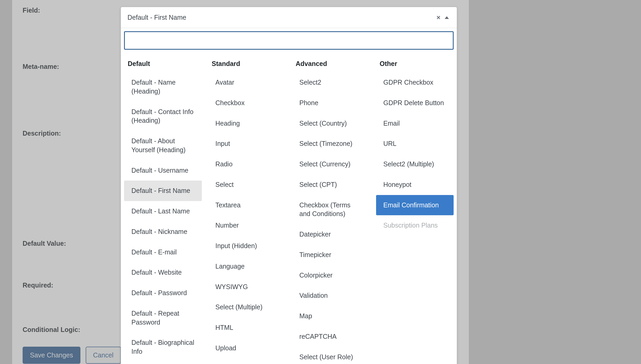 The width and height of the screenshot is (641, 364). What do you see at coordinates (163, 171) in the screenshot?
I see `dropdown-option: Default - Username` at bounding box center [163, 171].